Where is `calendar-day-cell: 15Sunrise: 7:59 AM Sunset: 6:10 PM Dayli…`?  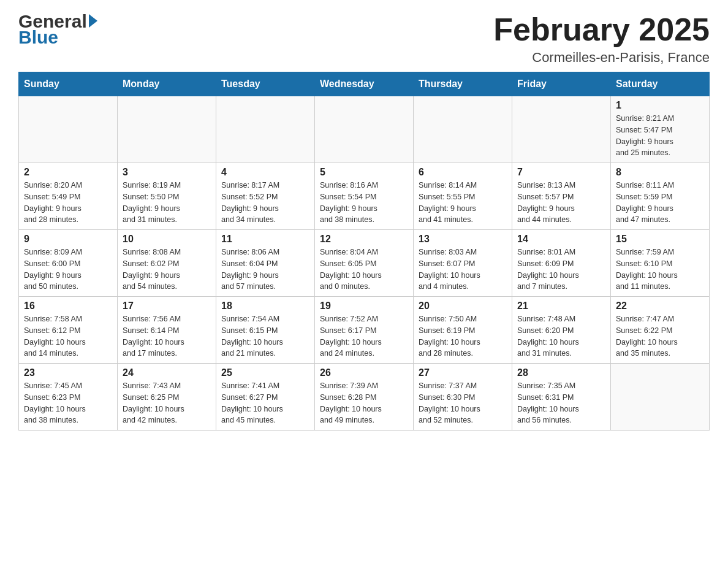 calendar-day-cell: 15Sunrise: 7:59 AM Sunset: 6:10 PM Dayli… is located at coordinates (661, 264).